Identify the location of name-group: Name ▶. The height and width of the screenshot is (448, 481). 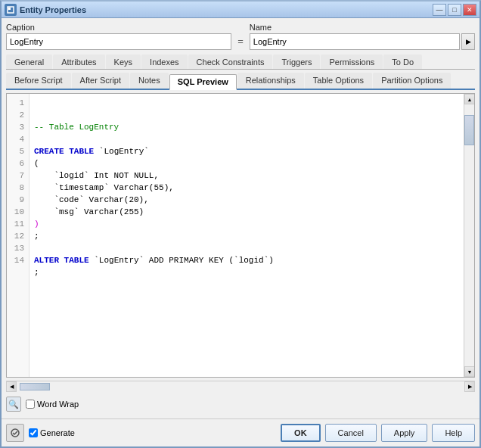
(362, 36).